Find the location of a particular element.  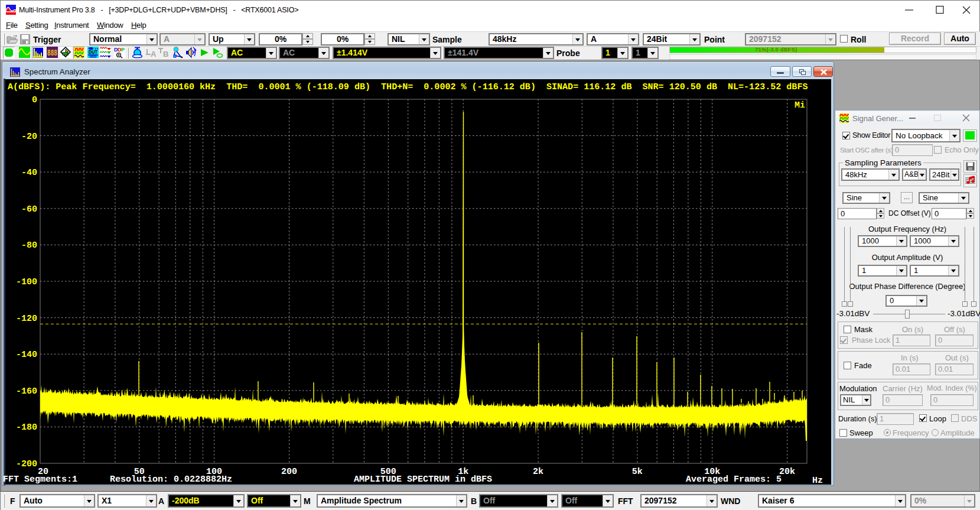

svg-text: Resolution: 0.0228882Hz is located at coordinates (171, 480).